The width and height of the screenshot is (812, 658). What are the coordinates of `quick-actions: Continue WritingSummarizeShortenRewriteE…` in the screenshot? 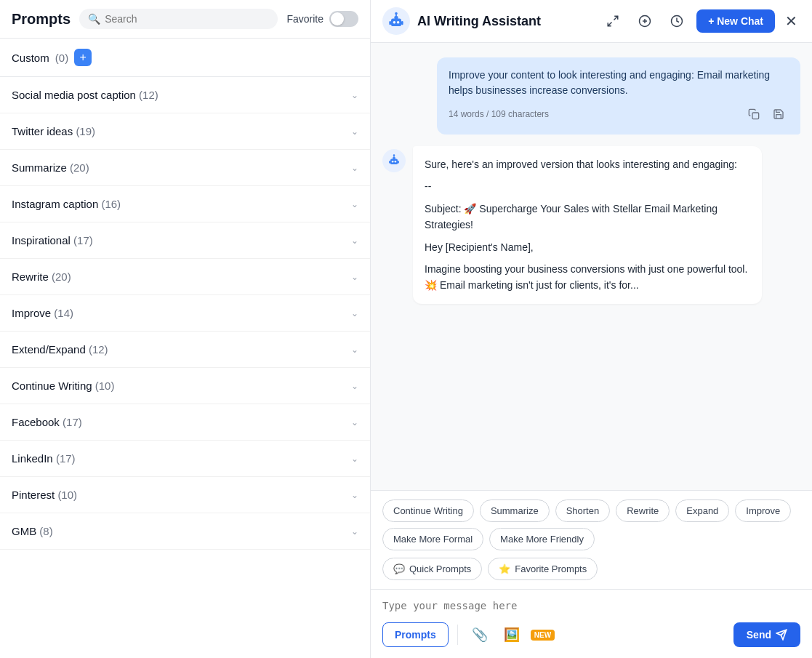 It's located at (592, 539).